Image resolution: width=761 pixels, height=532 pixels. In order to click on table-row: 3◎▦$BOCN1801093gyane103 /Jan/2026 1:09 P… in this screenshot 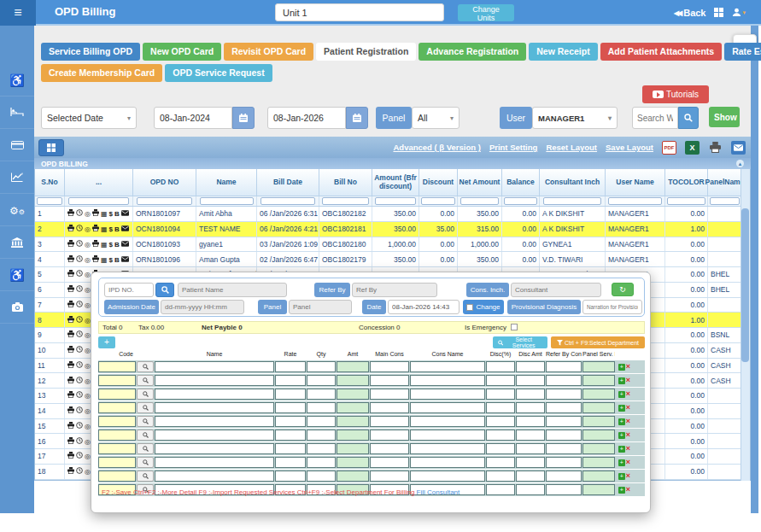, I will do `click(393, 245)`.